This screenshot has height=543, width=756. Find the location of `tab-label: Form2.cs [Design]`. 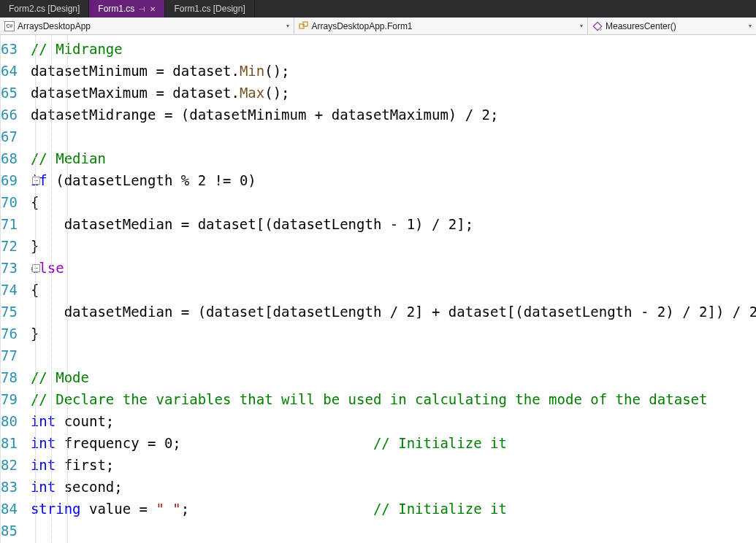

tab-label: Form2.cs [Design] is located at coordinates (44, 9).